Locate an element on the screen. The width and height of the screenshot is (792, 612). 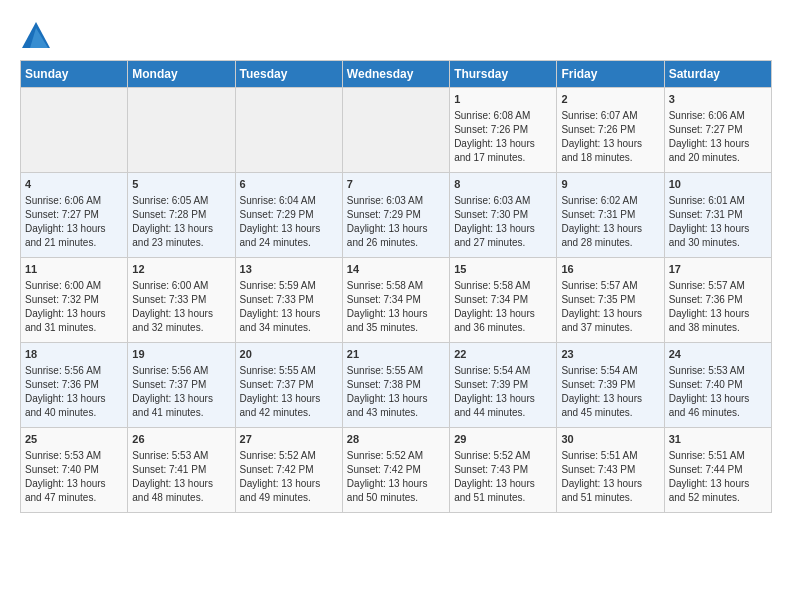
day-number: 12 is located at coordinates (181, 270).